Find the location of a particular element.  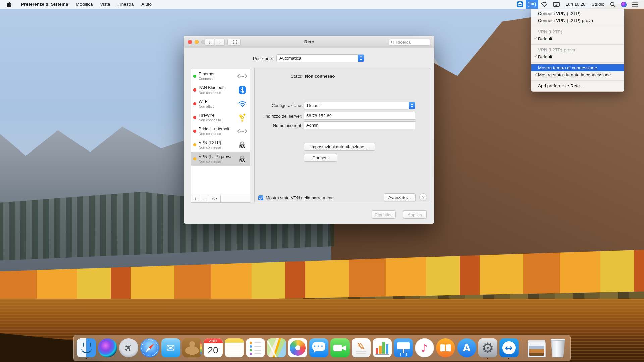

dock-teamviewer-icon is located at coordinates (509, 349).